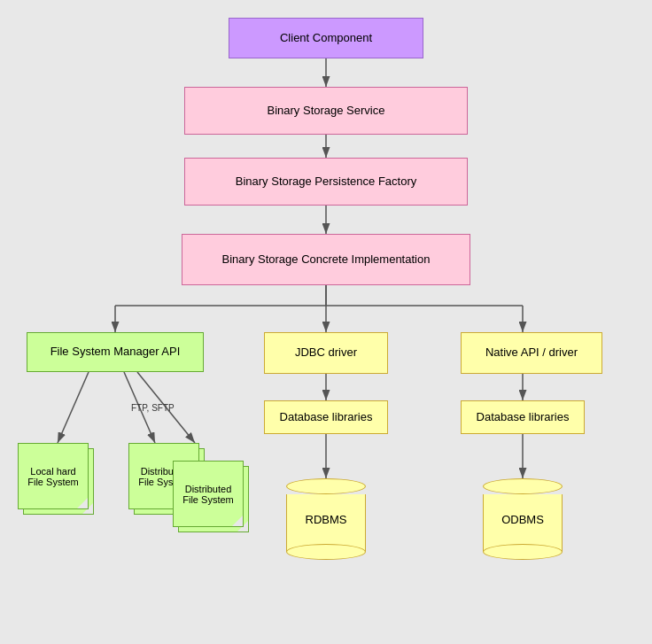  I want to click on dist-fs2-doc1: Distributed File System, so click(208, 494).